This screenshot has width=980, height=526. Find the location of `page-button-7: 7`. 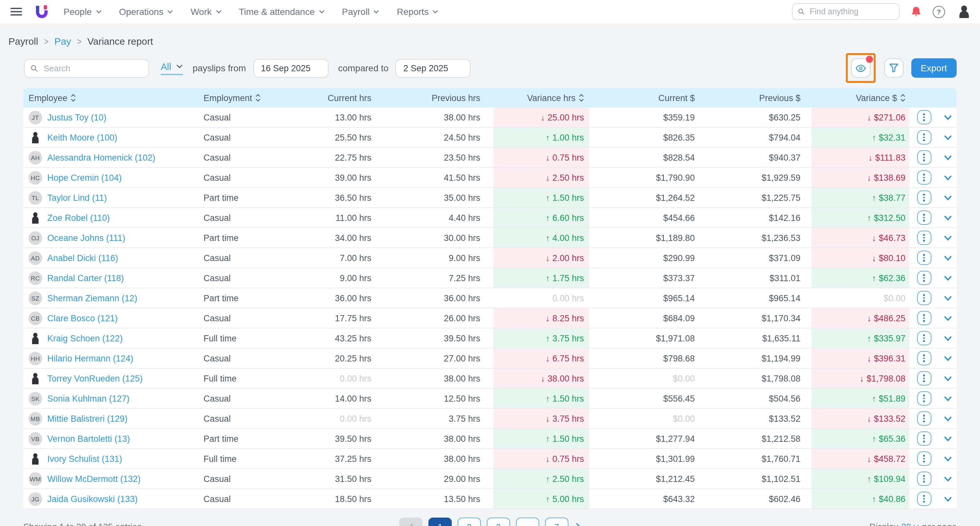

page-button-7: 7 is located at coordinates (557, 522).